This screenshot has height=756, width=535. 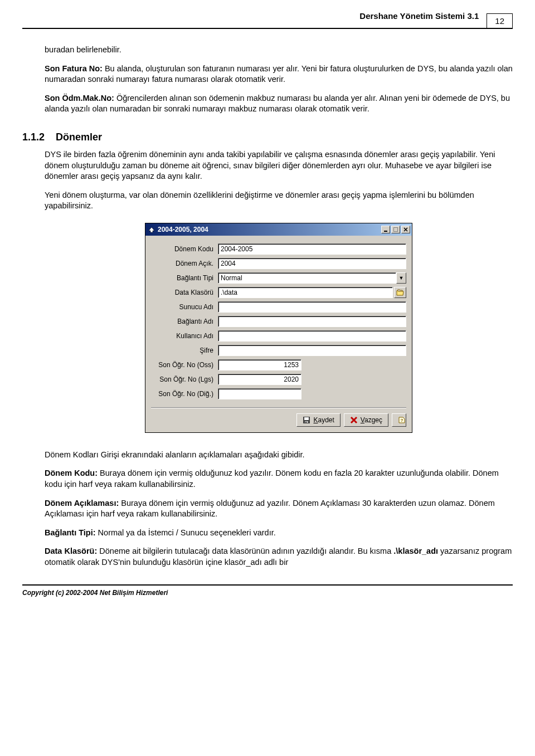 I want to click on label-son-ogr-lgs: Son Öğr. No (Lgs), so click(x=184, y=379).